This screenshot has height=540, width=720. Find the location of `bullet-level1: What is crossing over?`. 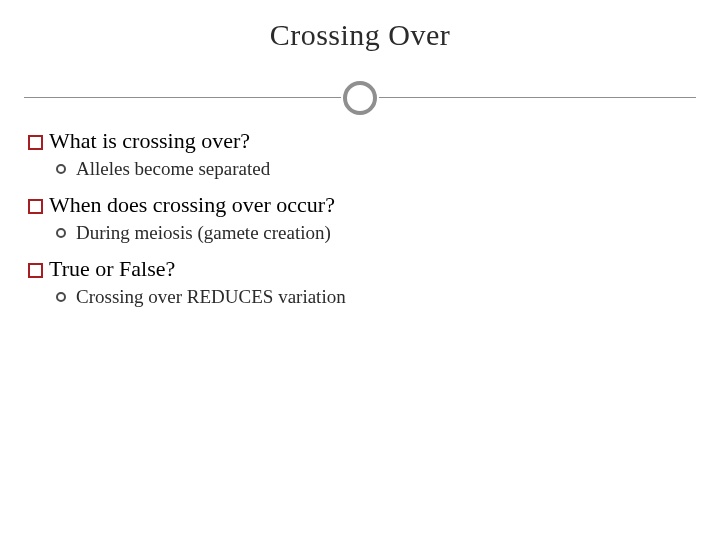

bullet-level1: What is crossing over? is located at coordinates (360, 141).